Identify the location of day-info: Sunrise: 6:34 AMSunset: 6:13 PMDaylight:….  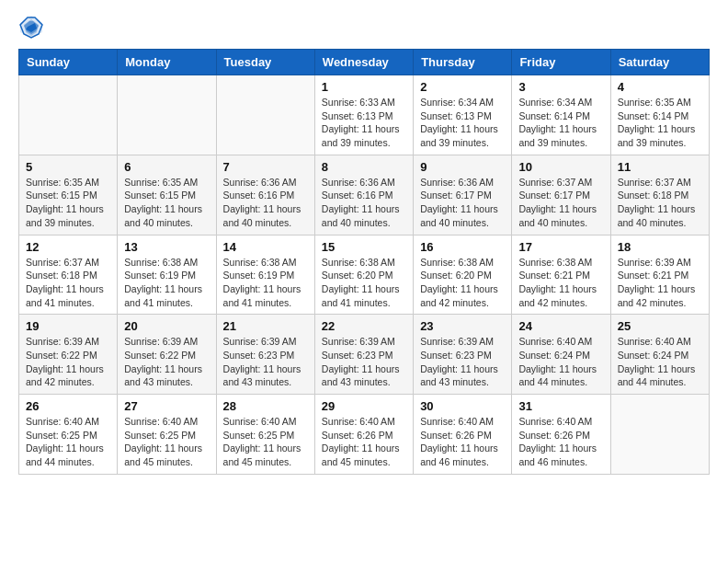
(462, 123).